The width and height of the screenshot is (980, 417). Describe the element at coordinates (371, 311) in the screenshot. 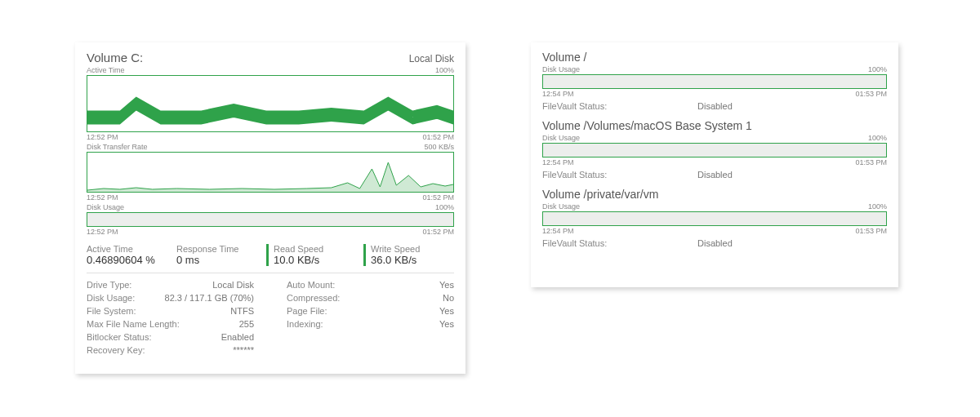

I see `prop-page-file: Page File: Yes` at that location.